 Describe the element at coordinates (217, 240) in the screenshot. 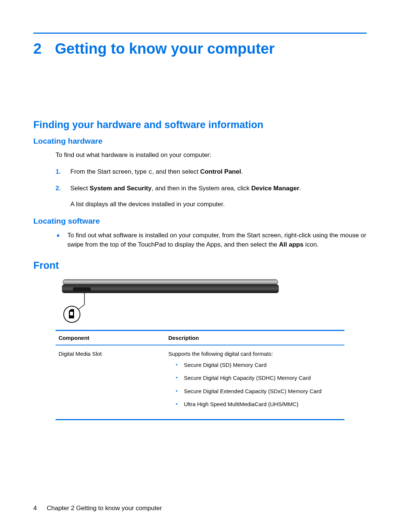

I see `note-pre: To find out what software is installed o…` at that location.